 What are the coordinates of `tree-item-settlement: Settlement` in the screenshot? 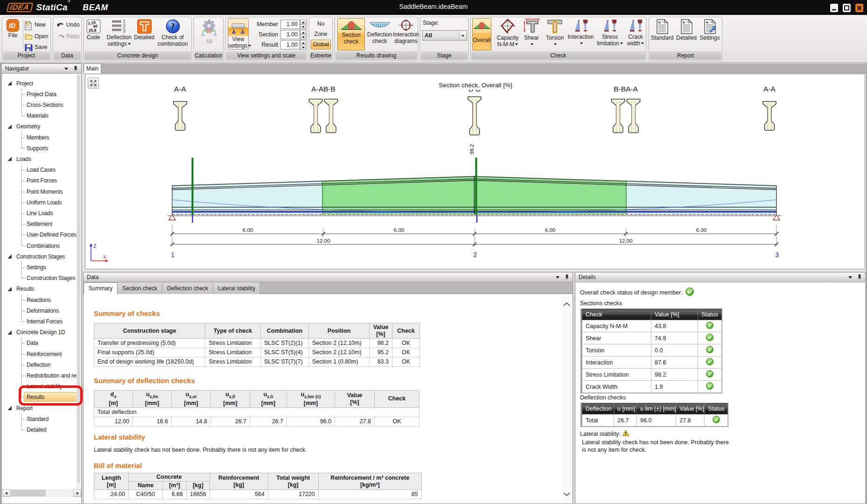 It's located at (27, 224).